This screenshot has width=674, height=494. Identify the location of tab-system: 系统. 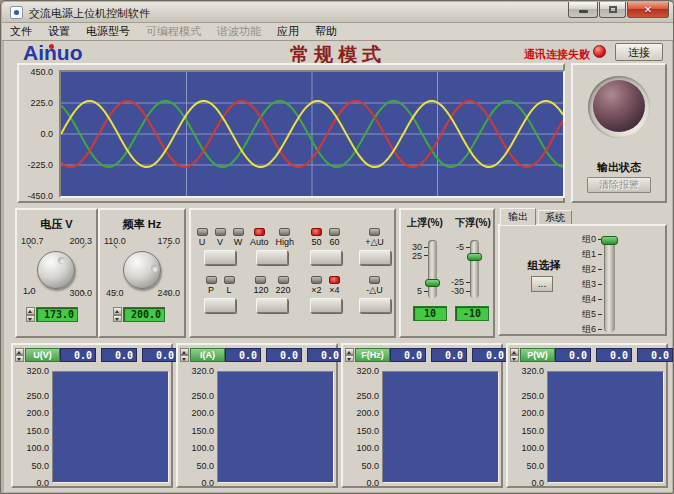
(555, 218).